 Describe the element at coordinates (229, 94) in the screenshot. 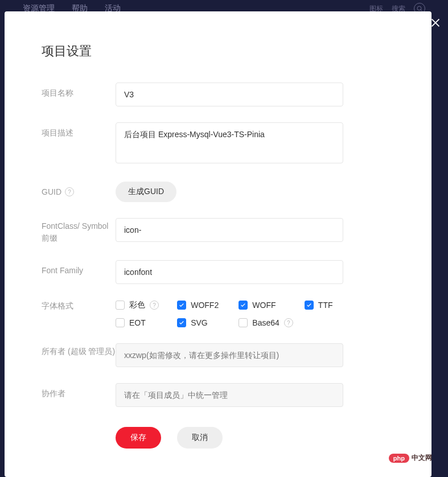

I see `project-name-input` at that location.